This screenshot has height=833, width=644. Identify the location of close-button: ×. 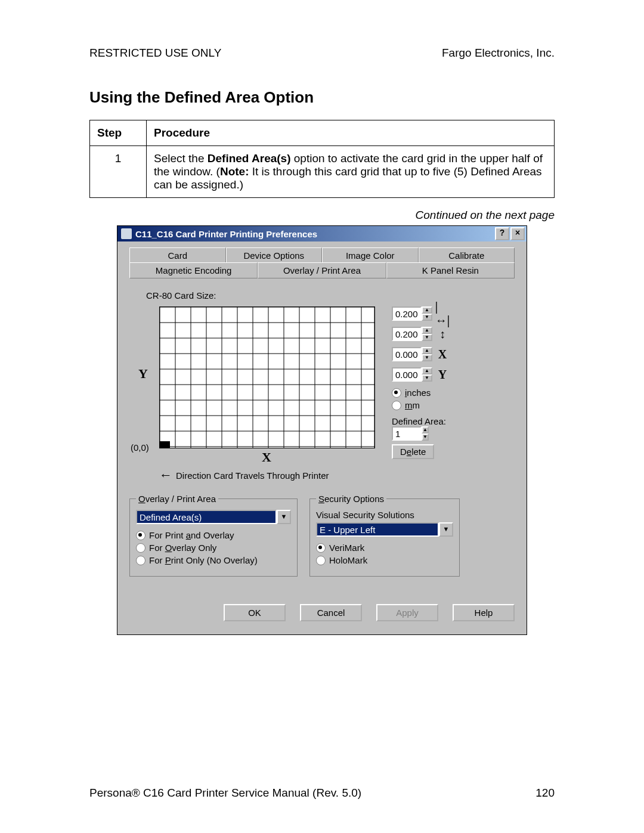
(518, 234).